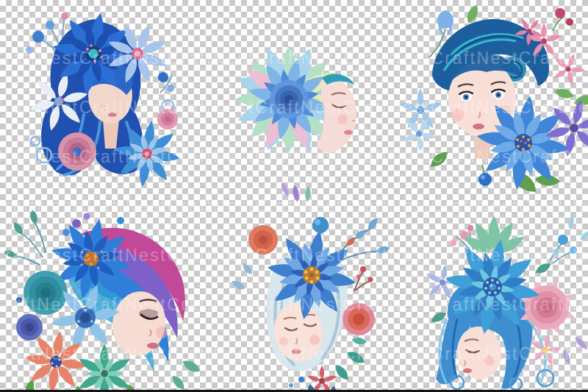 The image size is (588, 392). What do you see at coordinates (350, 366) in the screenshot?
I see `leaves-teal-right` at bounding box center [350, 366].